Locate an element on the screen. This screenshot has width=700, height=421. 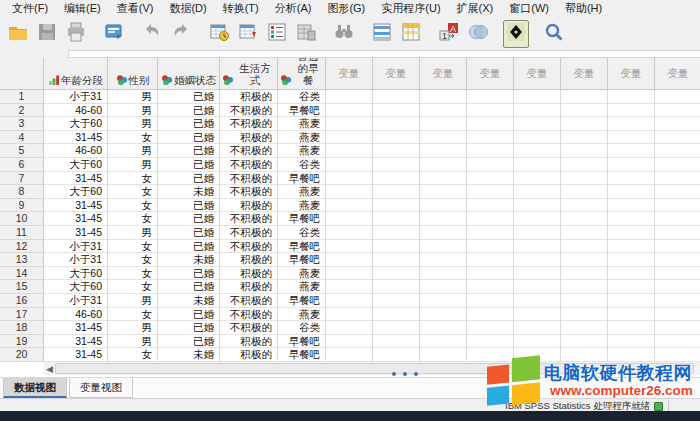
row-header-11: 11 is located at coordinates (22, 233).